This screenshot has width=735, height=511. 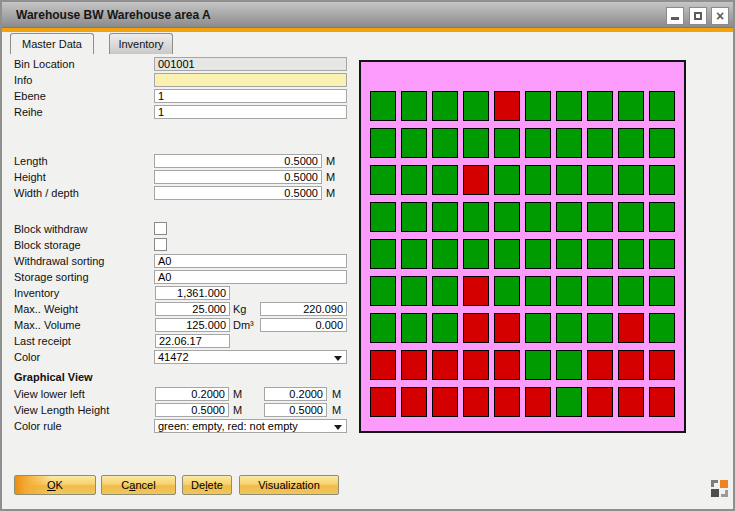 I want to click on view-lower-left-field2: 0.2000, so click(x=296, y=394).